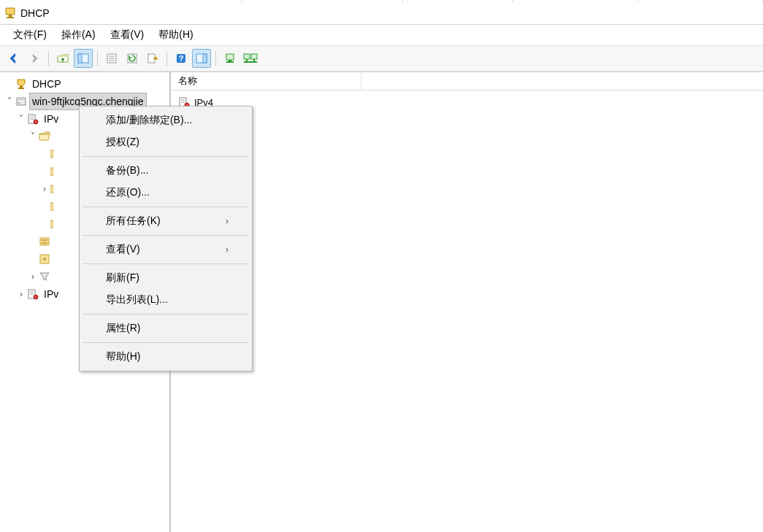 This screenshot has width=763, height=532. I want to click on ctx-authorize: 授权(Z), so click(166, 142).